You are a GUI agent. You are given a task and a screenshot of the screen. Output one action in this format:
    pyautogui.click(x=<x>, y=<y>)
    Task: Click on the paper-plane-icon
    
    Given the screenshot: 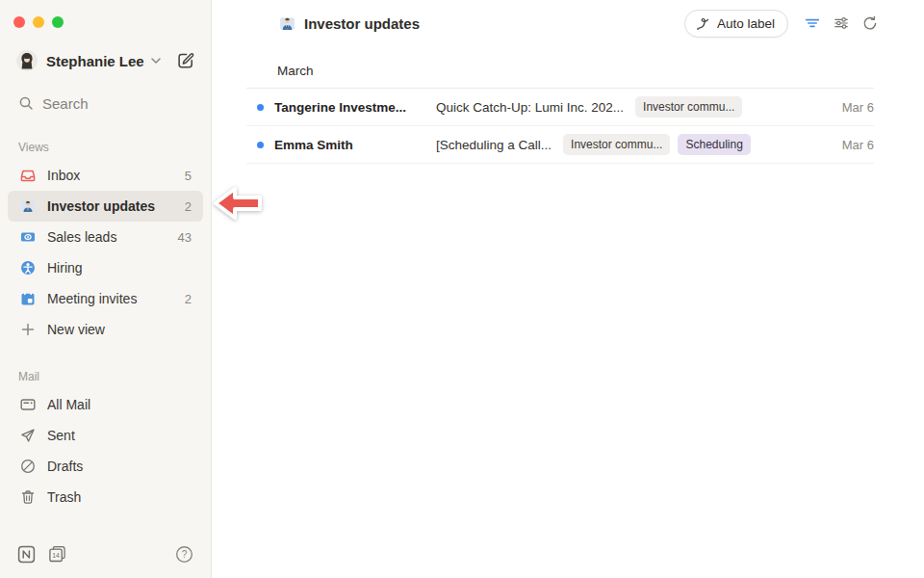 What is the action you would take?
    pyautogui.click(x=28, y=435)
    